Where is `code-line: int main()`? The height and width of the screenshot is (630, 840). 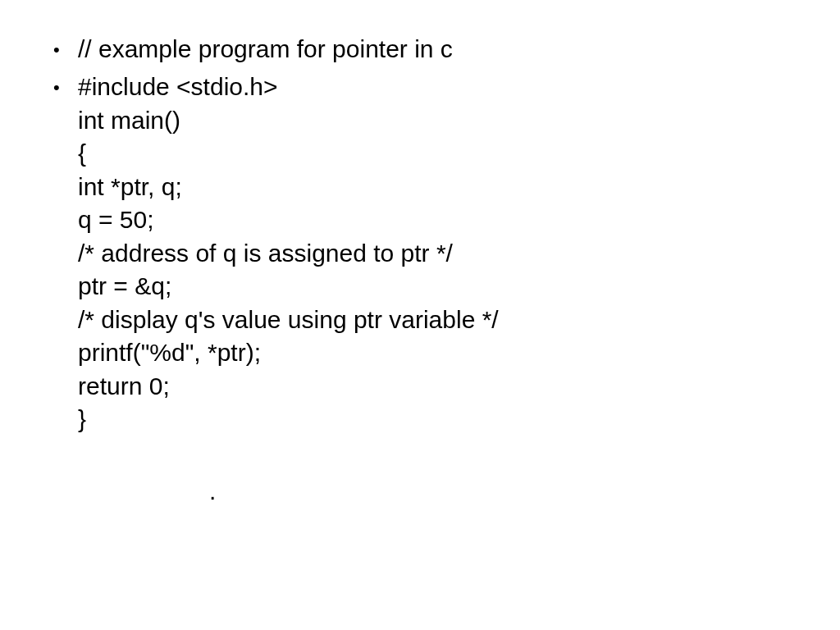 code-line: int main() is located at coordinates (459, 121).